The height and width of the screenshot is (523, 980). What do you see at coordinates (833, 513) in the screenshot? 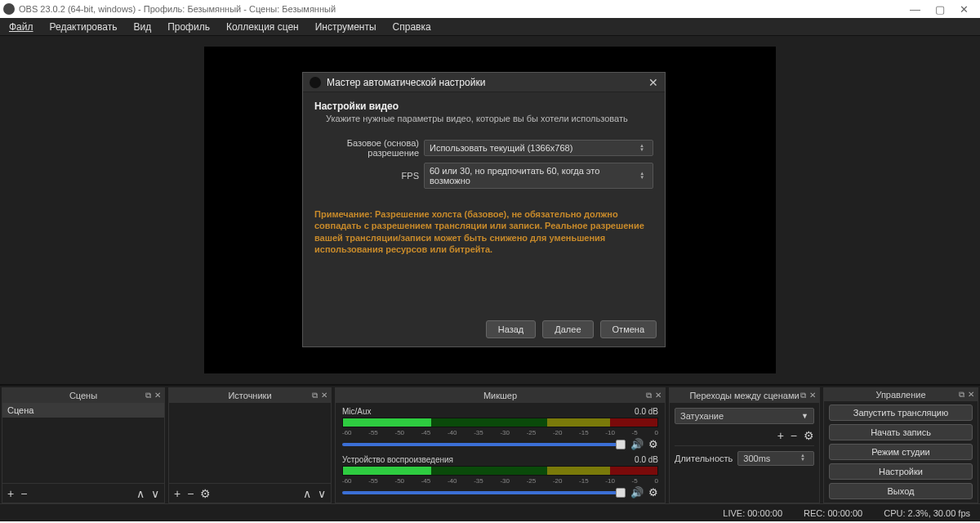
I see `status-rec: REC: 00:00:00` at bounding box center [833, 513].